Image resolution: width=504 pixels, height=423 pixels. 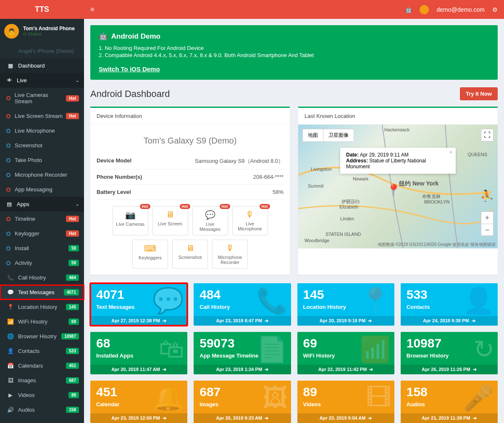 I want to click on shortcut-button: 🎙Microphone Recorder, so click(x=230, y=254).